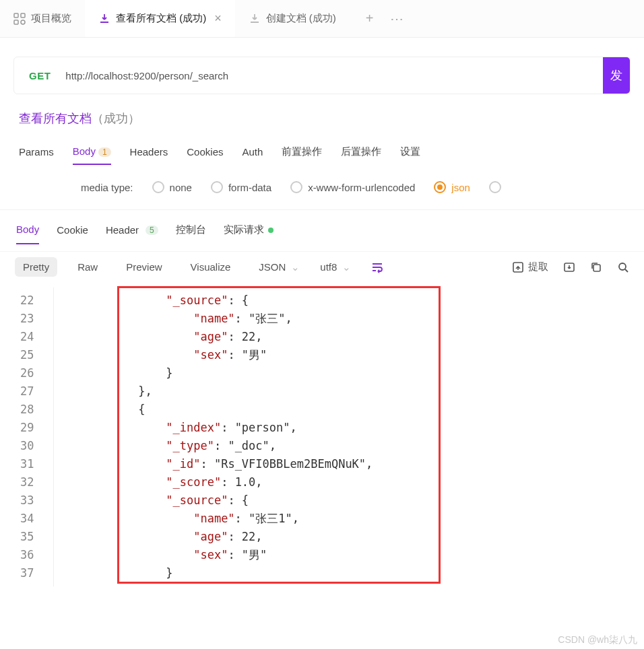  Describe the element at coordinates (73, 234) in the screenshot. I see `resp-tab-cookie: Cookie` at that location.